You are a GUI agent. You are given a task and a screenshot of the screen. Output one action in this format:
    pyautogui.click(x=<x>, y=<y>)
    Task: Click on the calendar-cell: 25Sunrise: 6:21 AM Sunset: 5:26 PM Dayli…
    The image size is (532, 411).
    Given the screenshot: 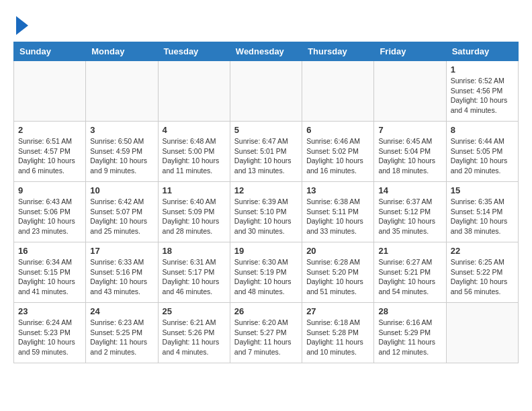 What is the action you would take?
    pyautogui.click(x=193, y=333)
    